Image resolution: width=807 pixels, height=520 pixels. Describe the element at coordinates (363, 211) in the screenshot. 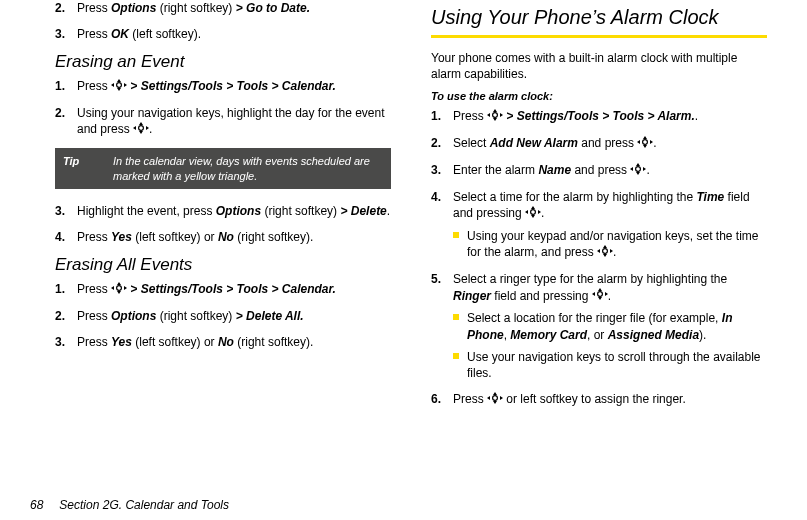

I see `emphasis-text: > Delete` at that location.